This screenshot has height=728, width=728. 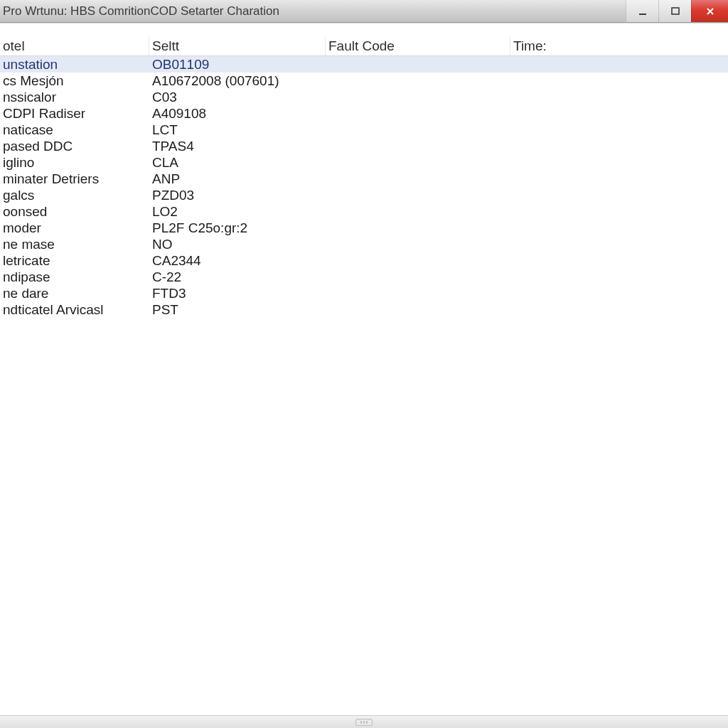 I want to click on table-cell: CA2344, so click(x=237, y=260).